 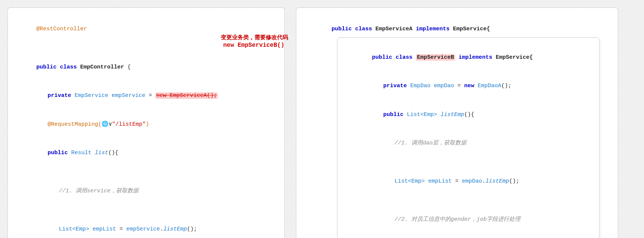 What do you see at coordinates (254, 41) in the screenshot?
I see `annotation-box: 变更业务类，需要修改代码 new EmpServiceB()` at bounding box center [254, 41].